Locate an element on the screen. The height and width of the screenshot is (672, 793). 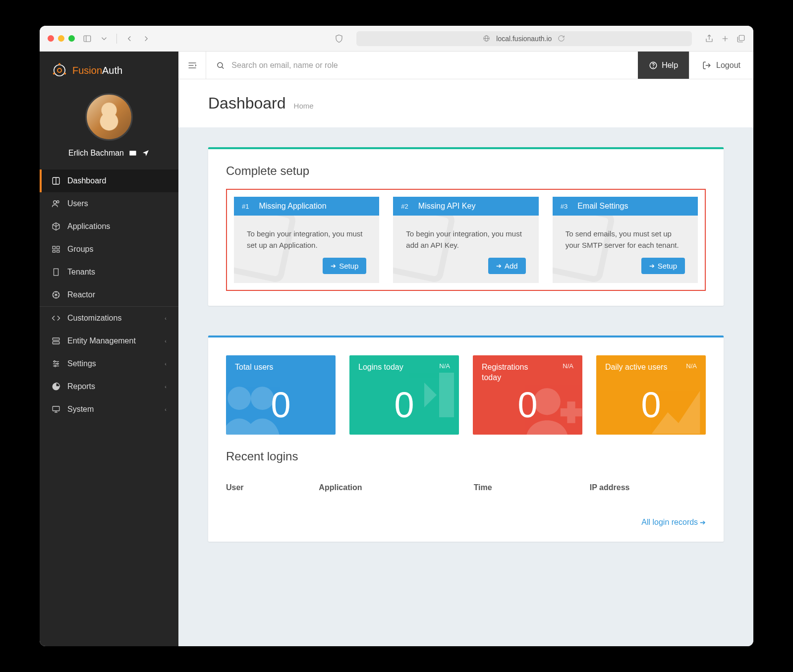
help-button: Help is located at coordinates (663, 65).